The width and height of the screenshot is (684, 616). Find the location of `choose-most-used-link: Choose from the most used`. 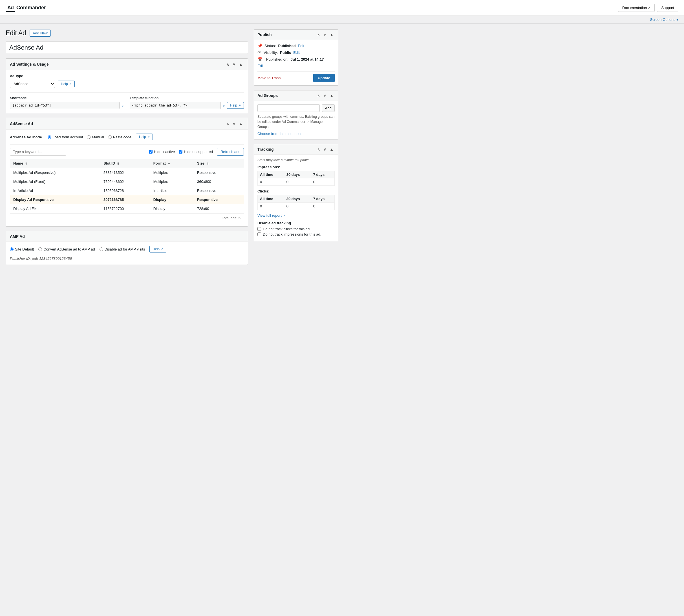

choose-most-used-link: Choose from the most used is located at coordinates (280, 134).